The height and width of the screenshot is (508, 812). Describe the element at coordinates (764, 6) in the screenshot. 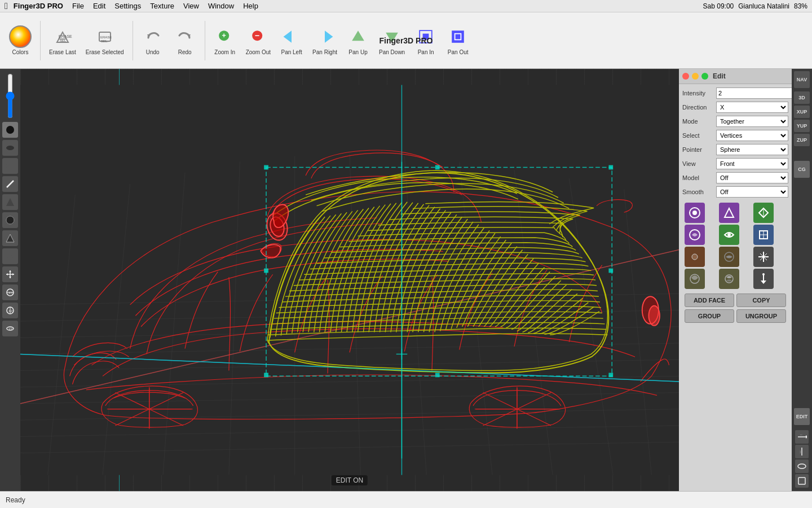

I see `user-name: Gianluca Natalini` at that location.